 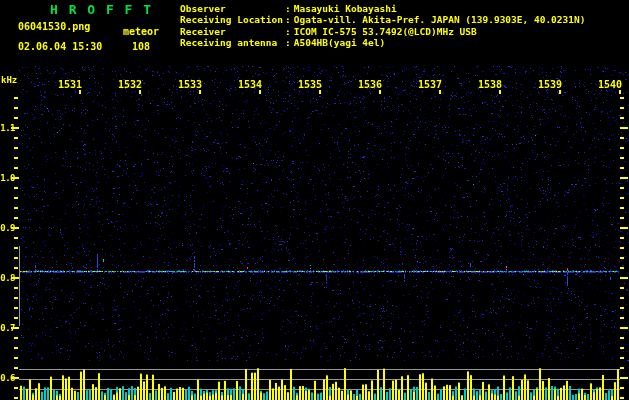 What do you see at coordinates (8, 328) in the screenshot?
I see `y-axis-tick-label: 0.7` at bounding box center [8, 328].